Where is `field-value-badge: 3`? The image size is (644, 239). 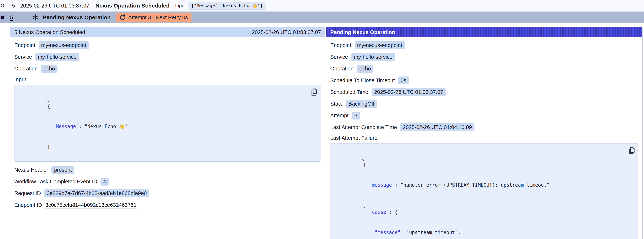
field-value-badge: 3 is located at coordinates (356, 116).